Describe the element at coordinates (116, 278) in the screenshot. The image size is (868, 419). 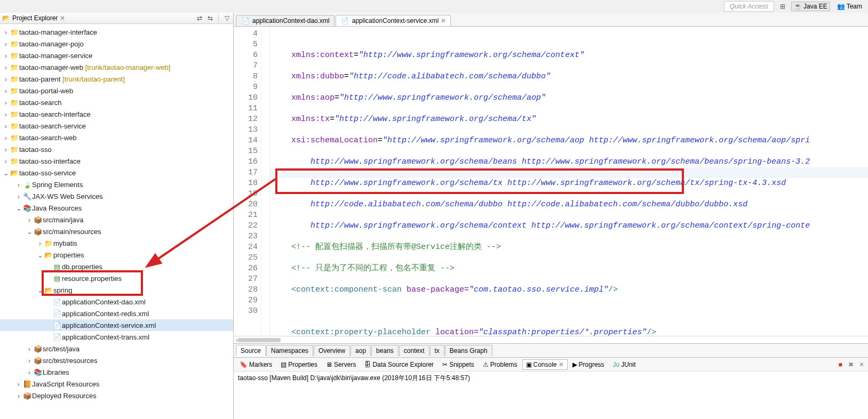
I see `properties-file: ▤resource.properties` at that location.